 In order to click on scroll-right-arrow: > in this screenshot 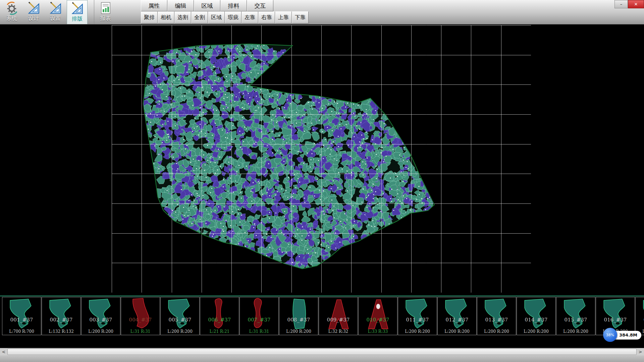, I will do `click(640, 352)`.